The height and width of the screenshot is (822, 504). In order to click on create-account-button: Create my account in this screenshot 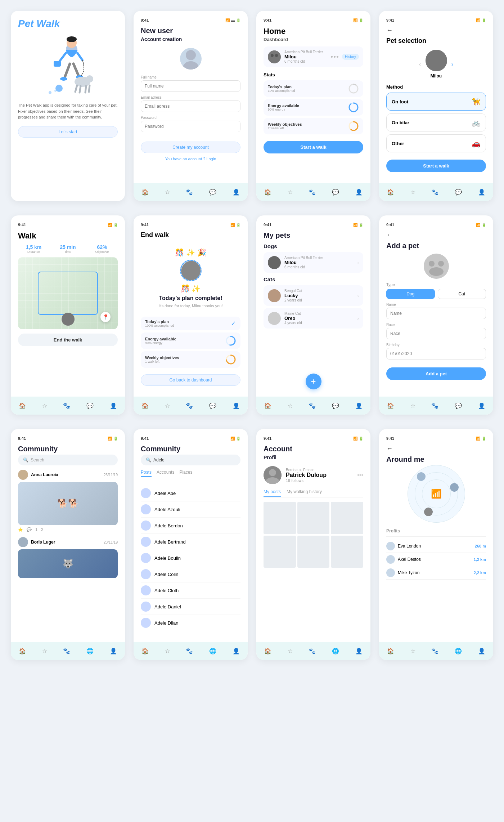, I will do `click(191, 147)`.